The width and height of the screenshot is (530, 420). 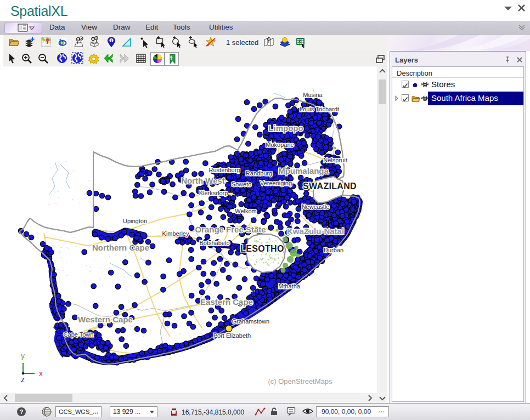 What do you see at coordinates (214, 243) in the screenshot?
I see `svg-text: Botshabelo` at bounding box center [214, 243].